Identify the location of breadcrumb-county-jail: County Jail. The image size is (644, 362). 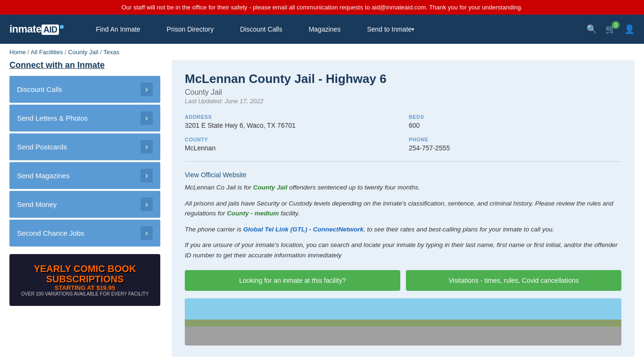
(83, 52).